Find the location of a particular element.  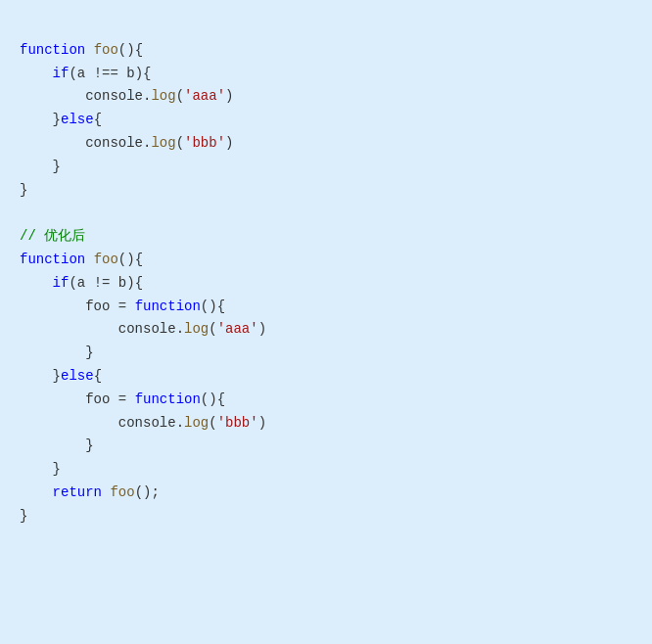

code-line-13: foo = function(){ is located at coordinates (122, 306).